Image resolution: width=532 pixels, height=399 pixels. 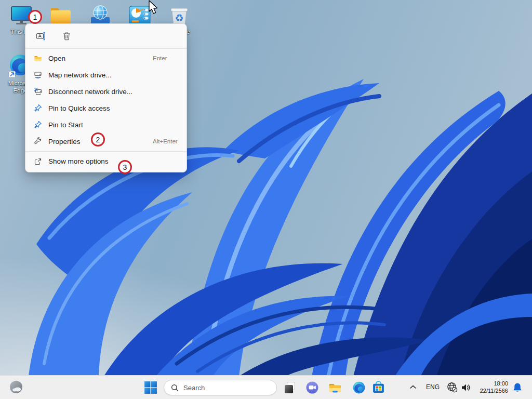 What do you see at coordinates (165, 141) in the screenshot?
I see `menu-item-shortcut: Alt+Enter` at bounding box center [165, 141].